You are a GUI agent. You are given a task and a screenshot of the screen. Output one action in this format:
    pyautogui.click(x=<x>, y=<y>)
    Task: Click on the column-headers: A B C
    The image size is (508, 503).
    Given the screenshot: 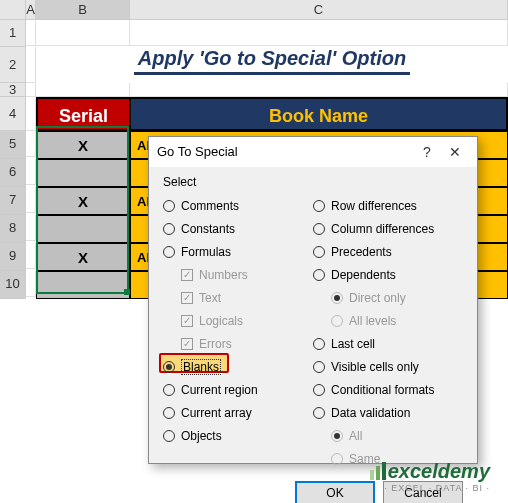 What is the action you would take?
    pyautogui.click(x=254, y=10)
    